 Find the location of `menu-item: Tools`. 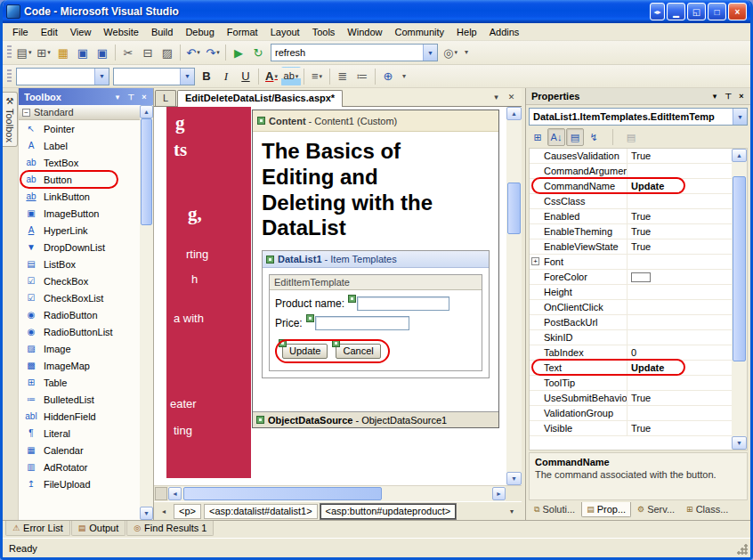

menu-item: Tools is located at coordinates (324, 32).